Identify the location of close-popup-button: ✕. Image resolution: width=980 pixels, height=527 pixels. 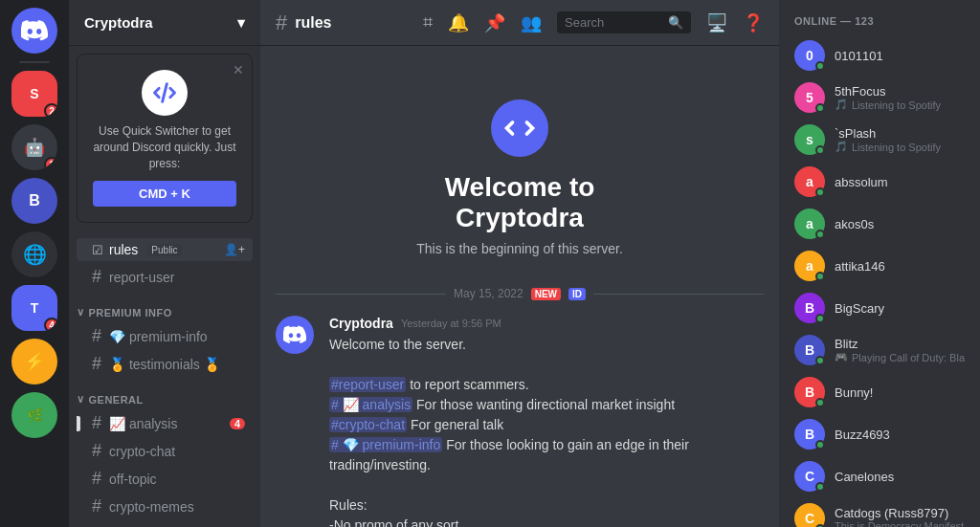
(238, 70).